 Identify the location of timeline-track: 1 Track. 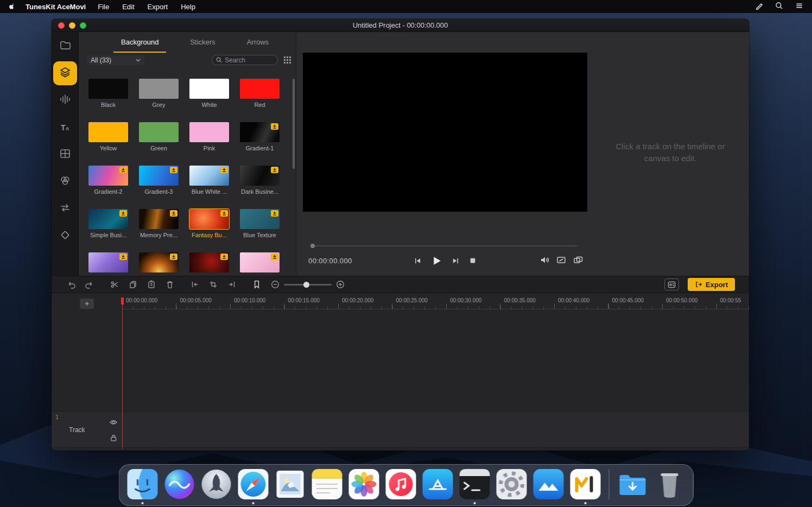
(401, 430).